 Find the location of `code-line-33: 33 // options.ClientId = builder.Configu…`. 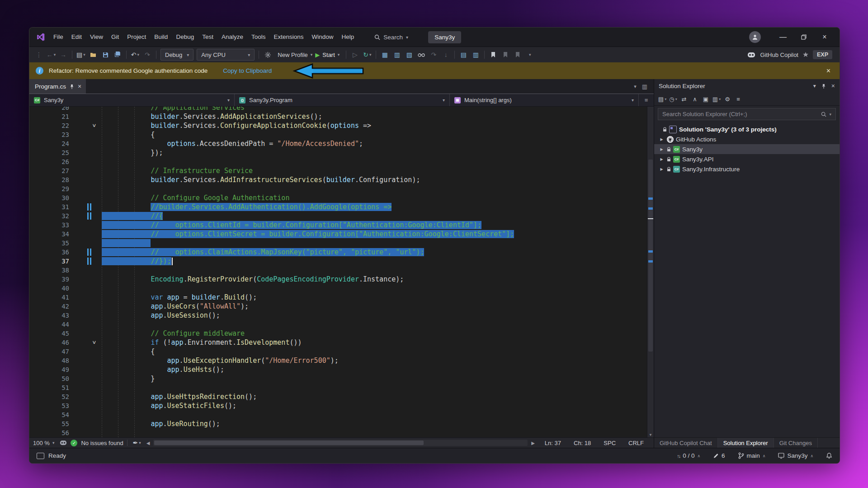

code-line-33: 33 // options.ClientId = builder.Configu… is located at coordinates (338, 225).